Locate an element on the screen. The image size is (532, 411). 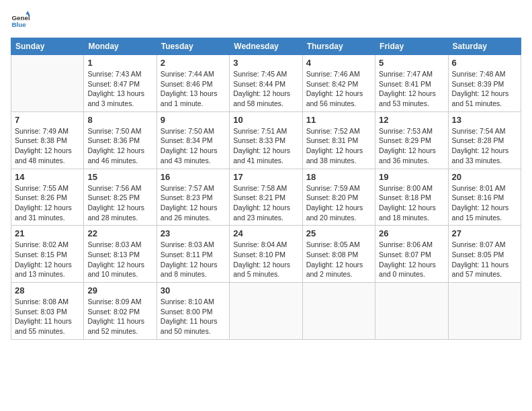
day-cell: 1Sunrise: 7:43 AM Sunset: 8:47 PM Daylig… is located at coordinates (120, 83).